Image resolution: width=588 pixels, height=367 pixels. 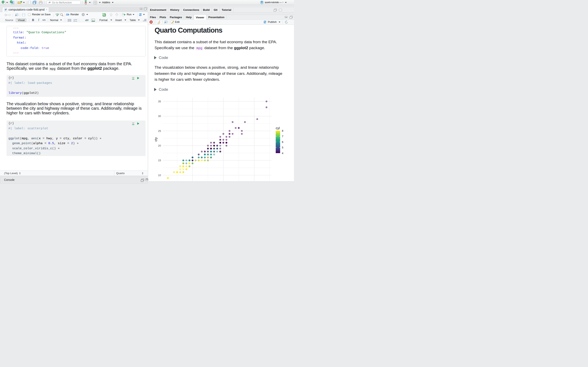 I want to click on svg-text: ABC, so click(x=57, y=14).